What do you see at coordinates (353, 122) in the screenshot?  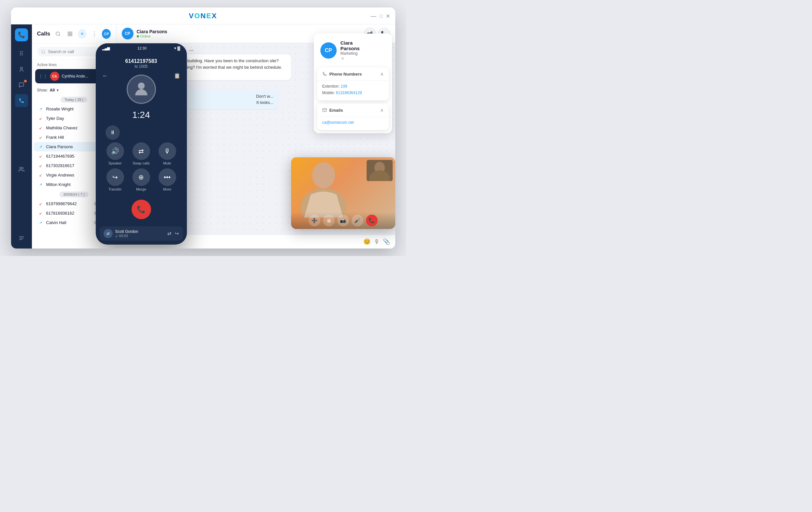 I see `email-row: ca@somecom.net` at bounding box center [353, 122].